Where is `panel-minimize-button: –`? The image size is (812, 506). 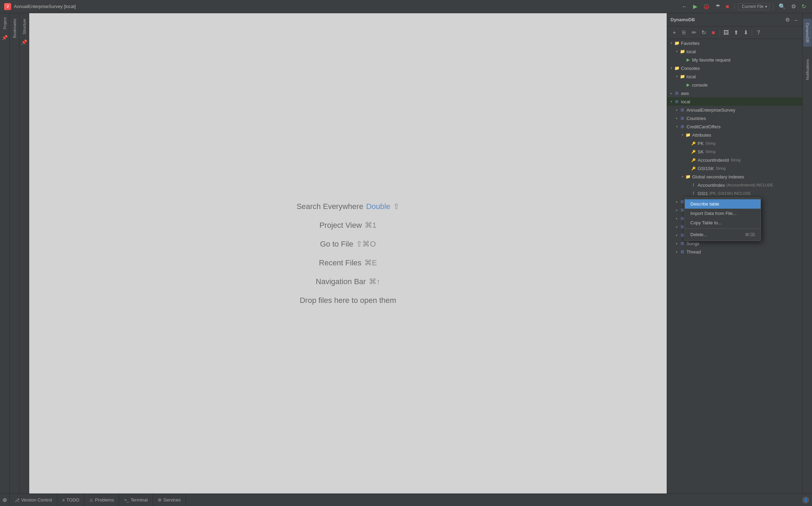
panel-minimize-button: – is located at coordinates (796, 19).